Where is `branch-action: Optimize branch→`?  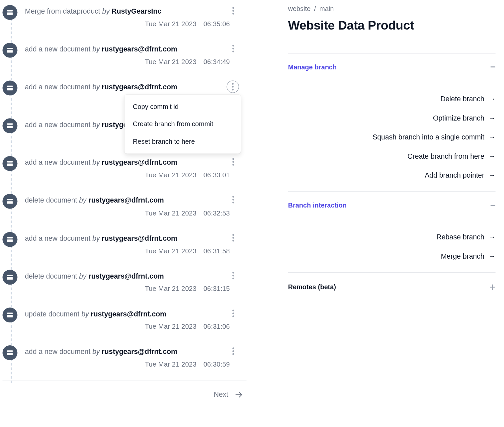
branch-action: Optimize branch→ is located at coordinates (464, 118).